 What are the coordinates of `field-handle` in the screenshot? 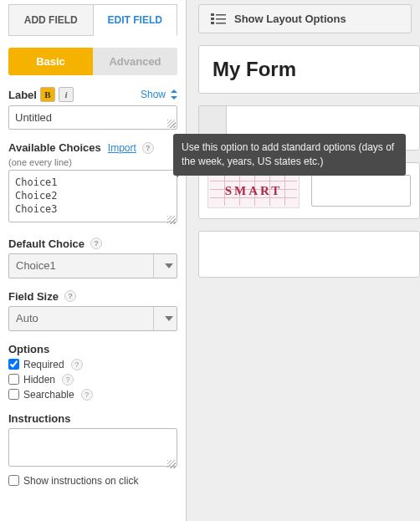 It's located at (213, 128).